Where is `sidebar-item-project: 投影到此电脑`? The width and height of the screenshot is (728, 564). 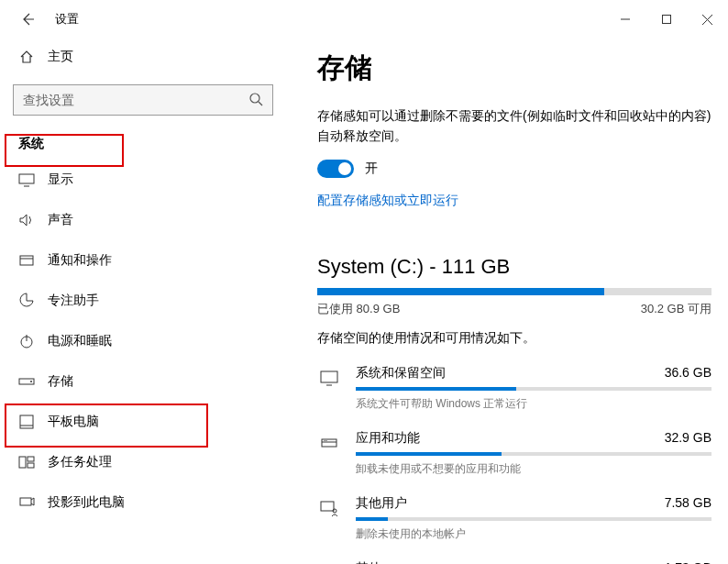
sidebar-item-project: 投影到此电脑 is located at coordinates (143, 503).